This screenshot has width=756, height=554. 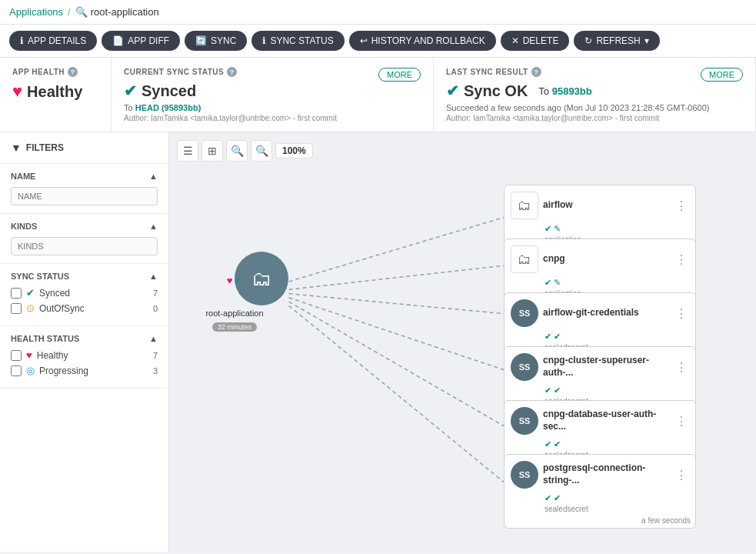 I want to click on sync-icon: 🔄, so click(x=201, y=41).